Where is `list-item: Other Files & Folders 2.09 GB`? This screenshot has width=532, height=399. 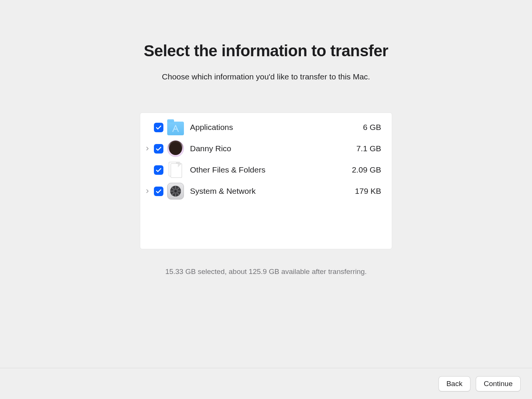
list-item: Other Files & Folders 2.09 GB is located at coordinates (263, 170).